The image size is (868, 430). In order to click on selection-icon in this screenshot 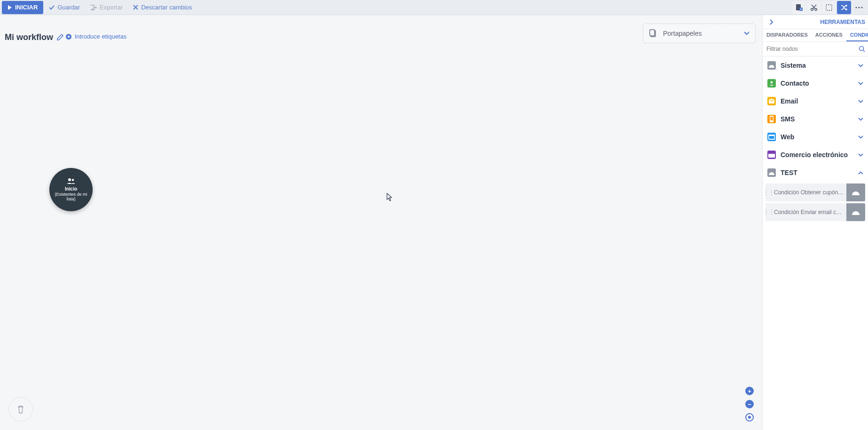, I will do `click(829, 8)`.